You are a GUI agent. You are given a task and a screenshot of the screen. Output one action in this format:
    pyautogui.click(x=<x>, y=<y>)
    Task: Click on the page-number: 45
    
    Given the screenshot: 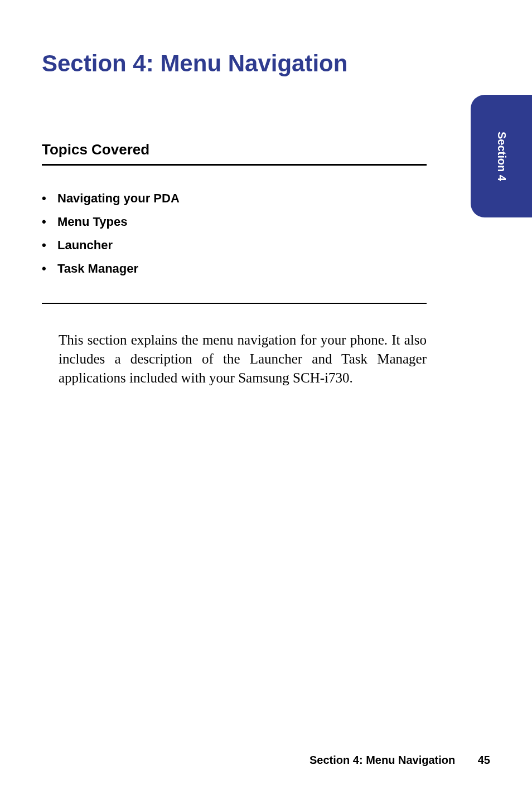 What is the action you would take?
    pyautogui.click(x=484, y=760)
    